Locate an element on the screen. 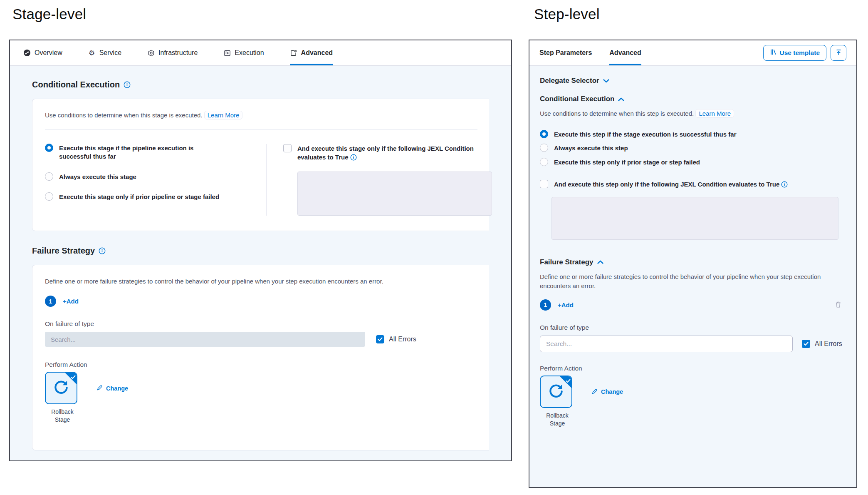  tab-execution: Execution is located at coordinates (244, 53).